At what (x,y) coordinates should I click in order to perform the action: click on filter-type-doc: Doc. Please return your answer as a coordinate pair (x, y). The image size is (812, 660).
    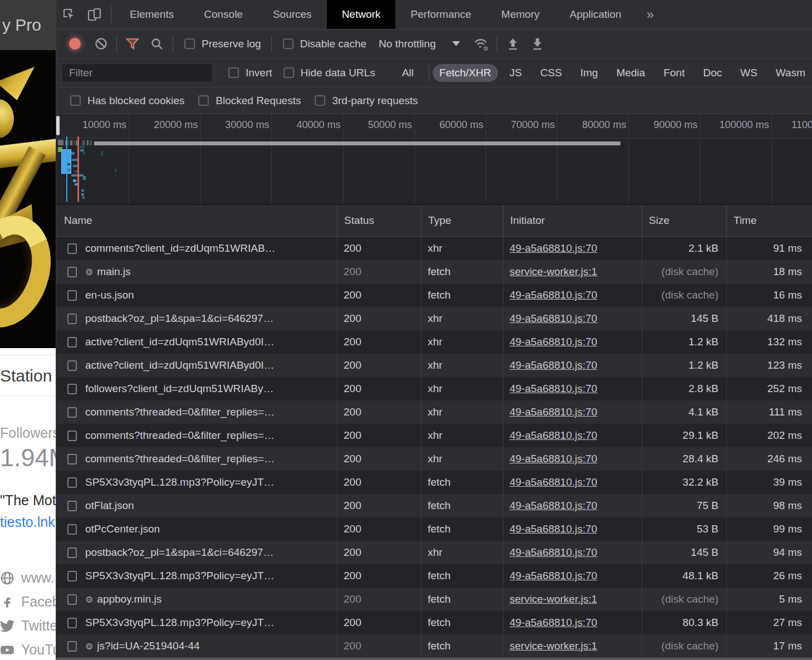
    Looking at the image, I should click on (712, 73).